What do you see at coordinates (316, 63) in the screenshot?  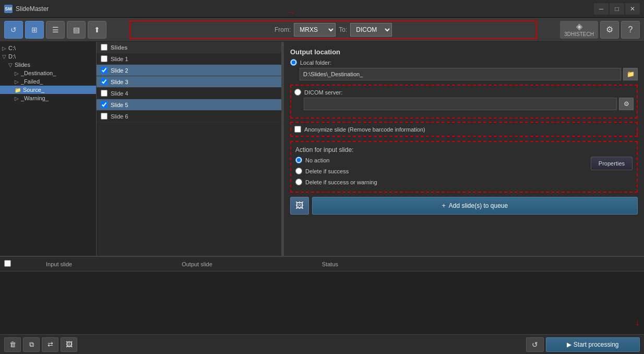 I see `local-folder-label: Local folder:` at bounding box center [316, 63].